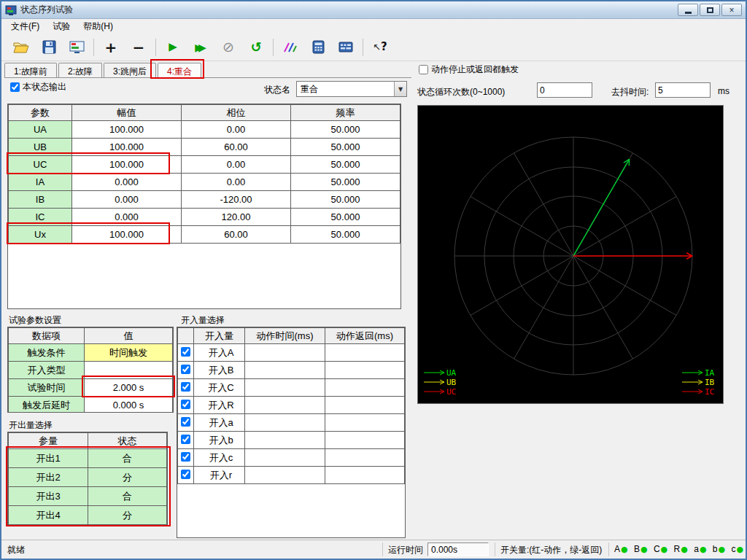 This screenshot has height=560, width=747. Describe the element at coordinates (80, 70) in the screenshot. I see `tab-state-2: 2:故障` at that location.